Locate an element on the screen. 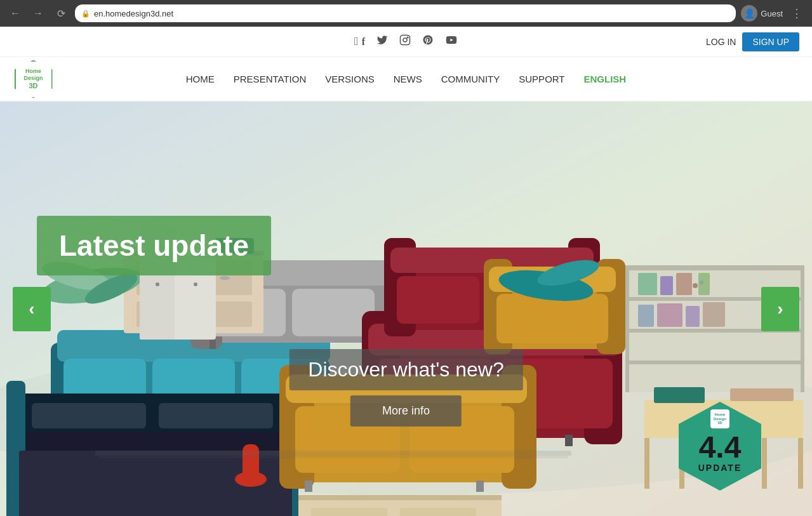 The width and height of the screenshot is (812, 516). slider-next-button: › is located at coordinates (780, 309).